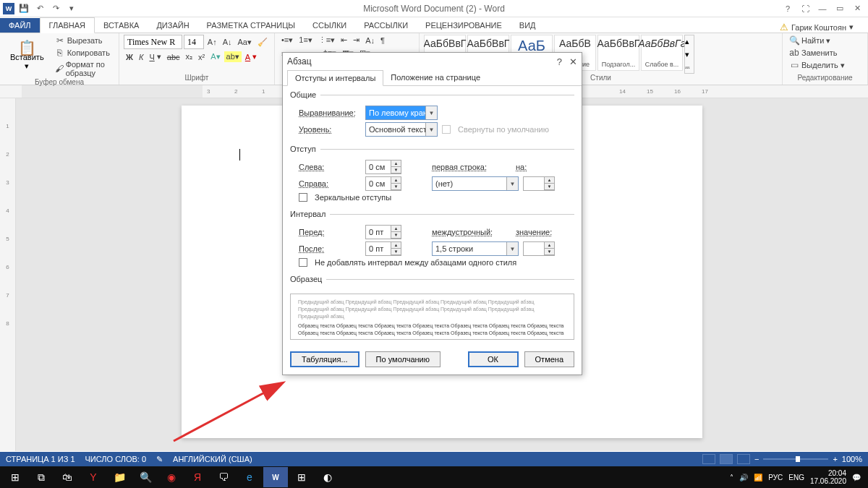 The width and height of the screenshot is (868, 488). What do you see at coordinates (744, 459) in the screenshot?
I see `view-web-icon` at bounding box center [744, 459].